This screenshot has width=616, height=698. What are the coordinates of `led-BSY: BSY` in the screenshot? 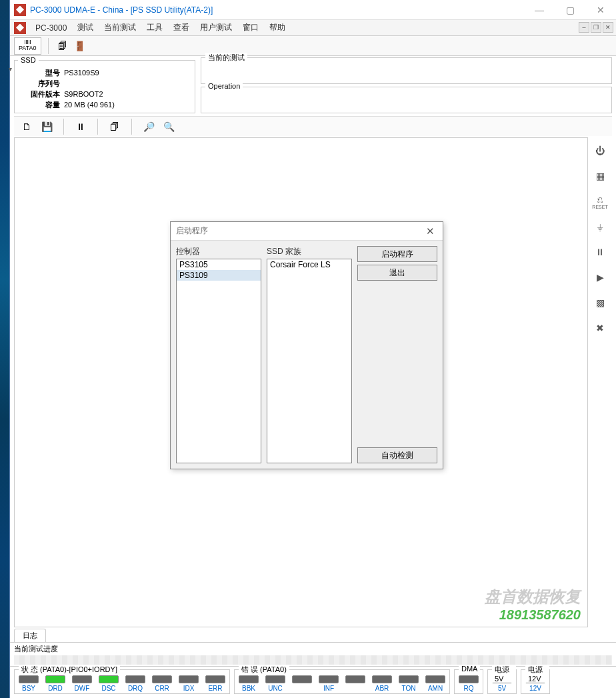 It's located at (29, 684).